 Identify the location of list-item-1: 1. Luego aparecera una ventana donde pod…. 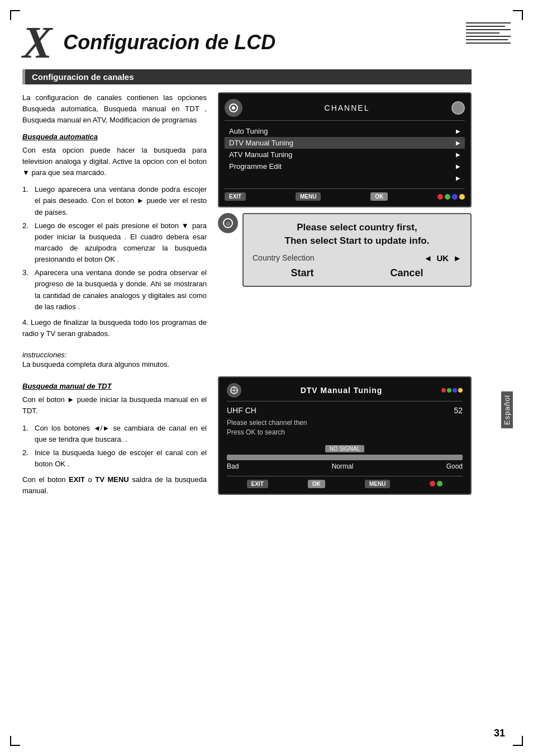
(115, 201).